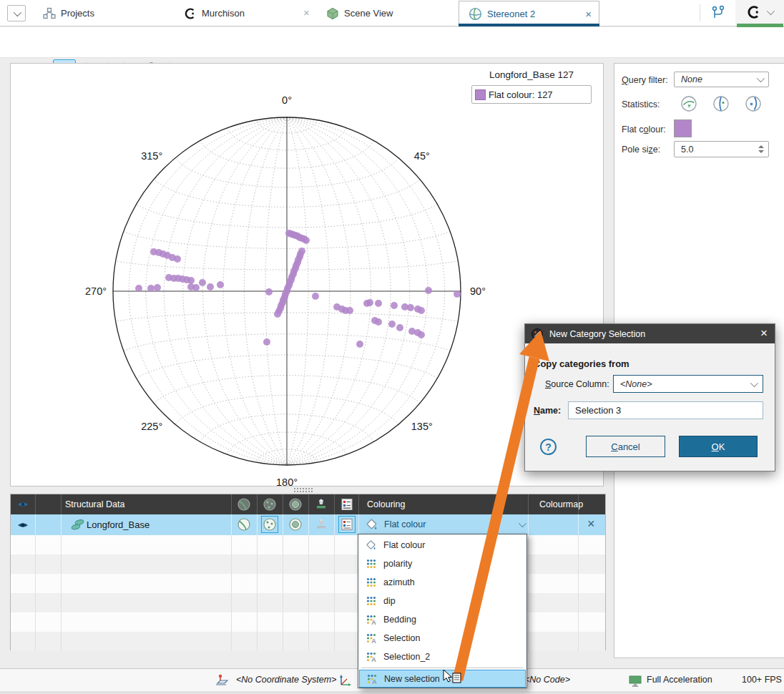 This screenshot has height=694, width=784. Describe the element at coordinates (645, 80) in the screenshot. I see `query-filter-label: Query filter:` at that location.